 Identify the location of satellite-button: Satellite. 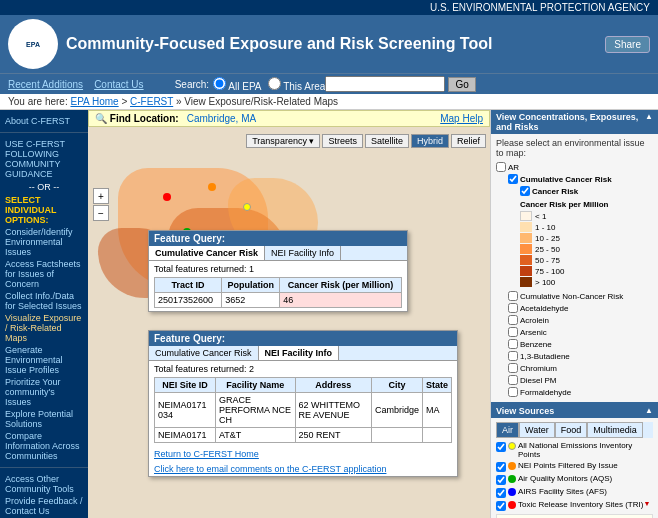
(387, 141).